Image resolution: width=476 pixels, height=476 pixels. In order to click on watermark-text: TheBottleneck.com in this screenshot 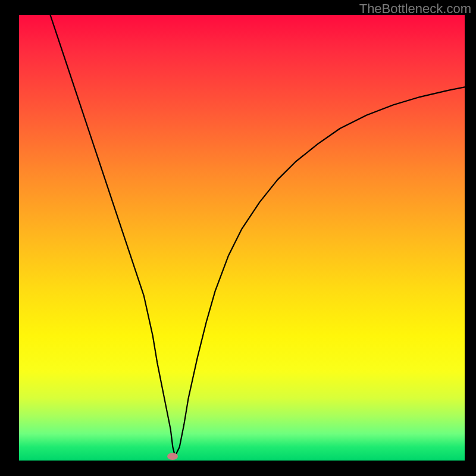, I will do `click(415, 9)`.